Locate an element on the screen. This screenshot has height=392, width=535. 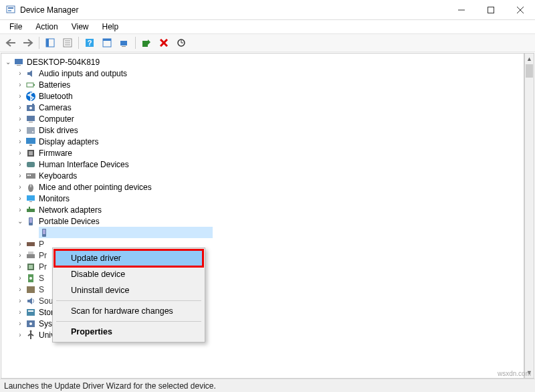
menu-help: Help is located at coordinates (111, 27).